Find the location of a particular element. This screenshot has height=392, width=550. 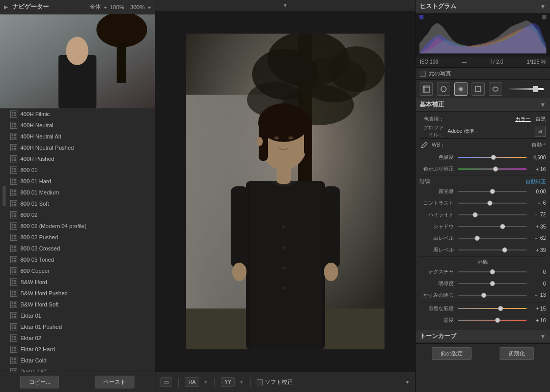

basic-correction-arrow: ▼ is located at coordinates (543, 105).